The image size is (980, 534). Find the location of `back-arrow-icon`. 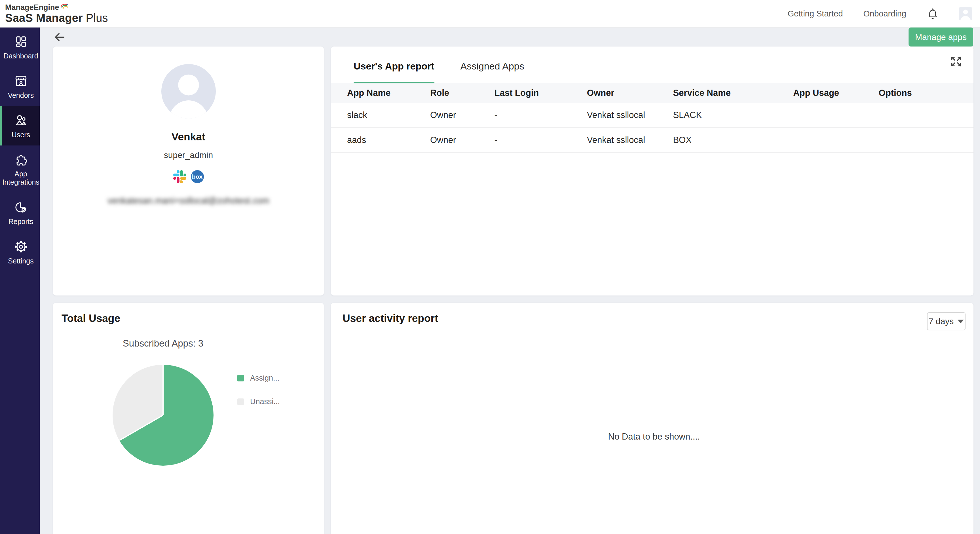

back-arrow-icon is located at coordinates (59, 37).